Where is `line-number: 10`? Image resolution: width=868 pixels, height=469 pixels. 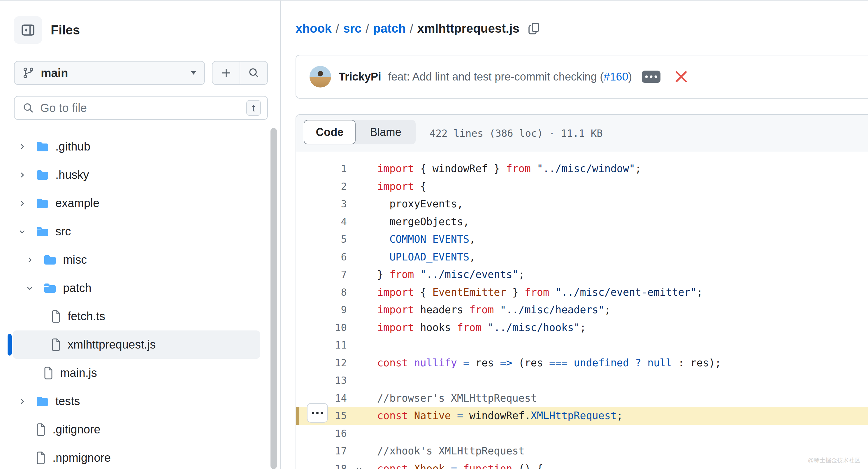 line-number: 10 is located at coordinates (321, 328).